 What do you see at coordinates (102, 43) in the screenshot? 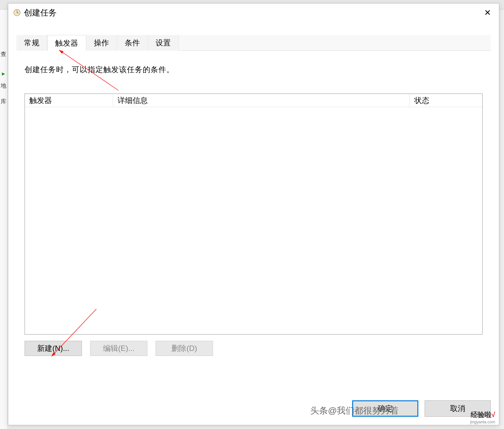
I see `tab-actions: 操作` at bounding box center [102, 43].